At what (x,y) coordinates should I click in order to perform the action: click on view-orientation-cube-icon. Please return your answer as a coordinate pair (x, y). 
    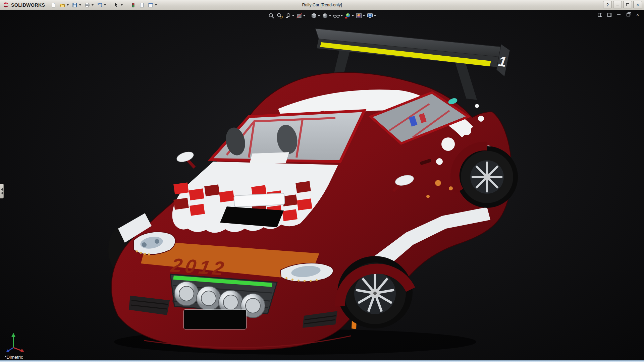
    Looking at the image, I should click on (314, 16).